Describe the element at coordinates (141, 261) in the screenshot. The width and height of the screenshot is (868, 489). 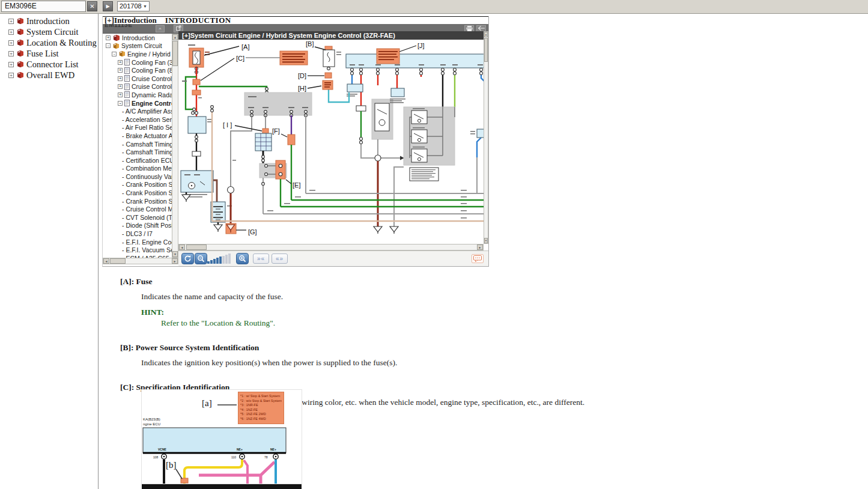
I see `tree-horizontal-scrollbar: ◄ ►` at that location.